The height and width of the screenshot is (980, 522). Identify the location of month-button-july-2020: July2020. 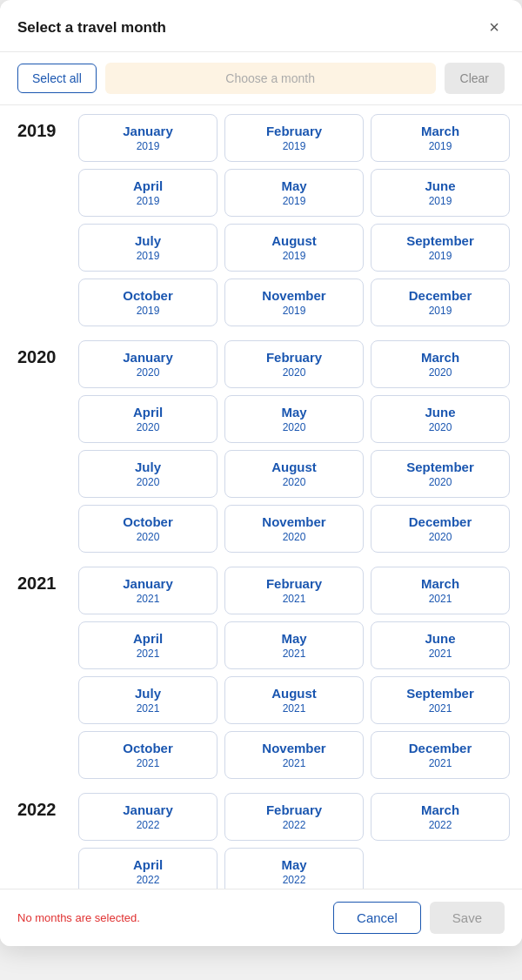
(148, 473).